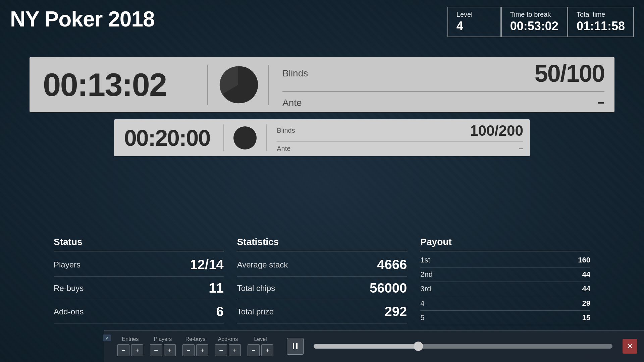 This screenshot has height=362, width=644. What do you see at coordinates (570, 73) in the screenshot?
I see `blinds-value: 50/100` at bounding box center [570, 73].